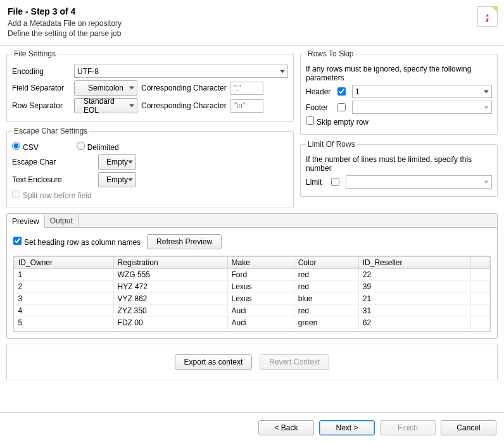 The height and width of the screenshot is (443, 504). I want to click on wizard-header: File - Step 3 of 4 Add a Metadata File o…, so click(252, 22).